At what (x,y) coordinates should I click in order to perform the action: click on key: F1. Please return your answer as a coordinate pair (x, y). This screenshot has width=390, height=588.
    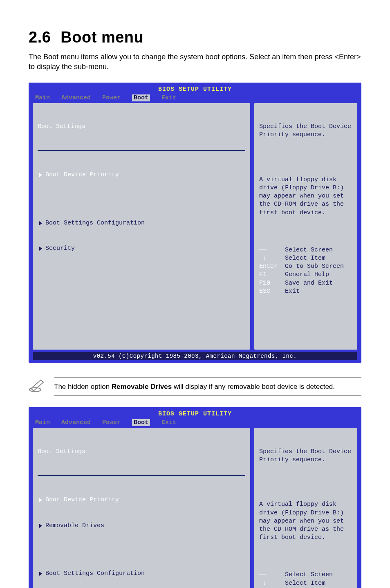
    Looking at the image, I should click on (263, 275).